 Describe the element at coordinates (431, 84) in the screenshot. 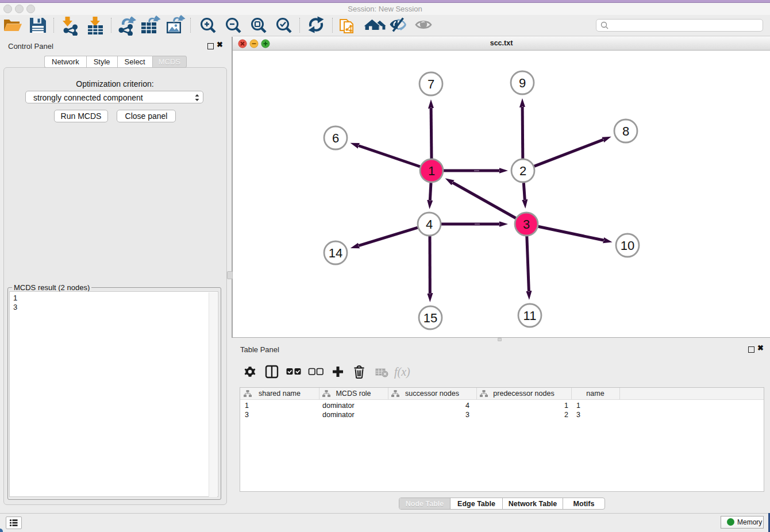

I see `svg-text: 7` at that location.